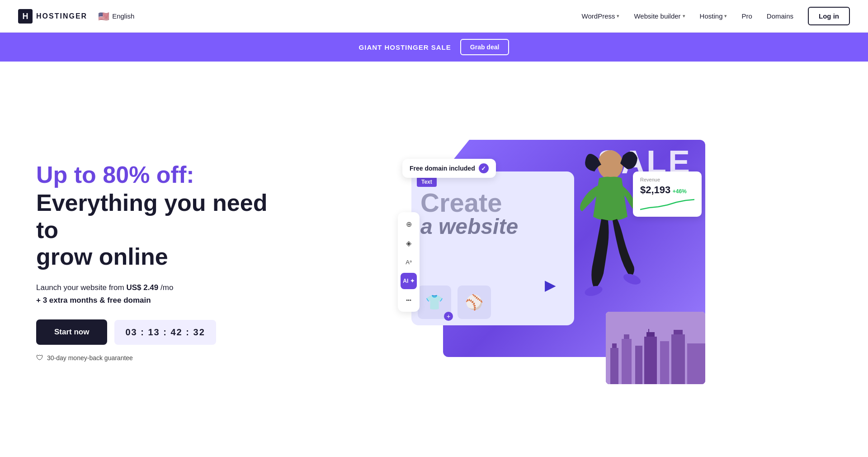 Image resolution: width=868 pixels, height=457 pixels. What do you see at coordinates (469, 203) in the screenshot?
I see `create-word: Create` at bounding box center [469, 203].